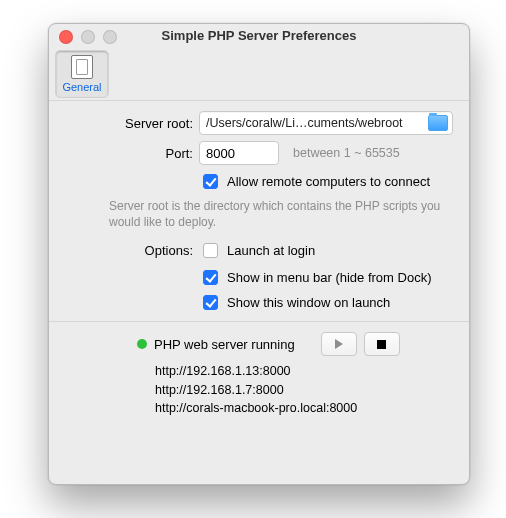 The height and width of the screenshot is (518, 506). I want to click on options-label: Options:, so click(129, 250).